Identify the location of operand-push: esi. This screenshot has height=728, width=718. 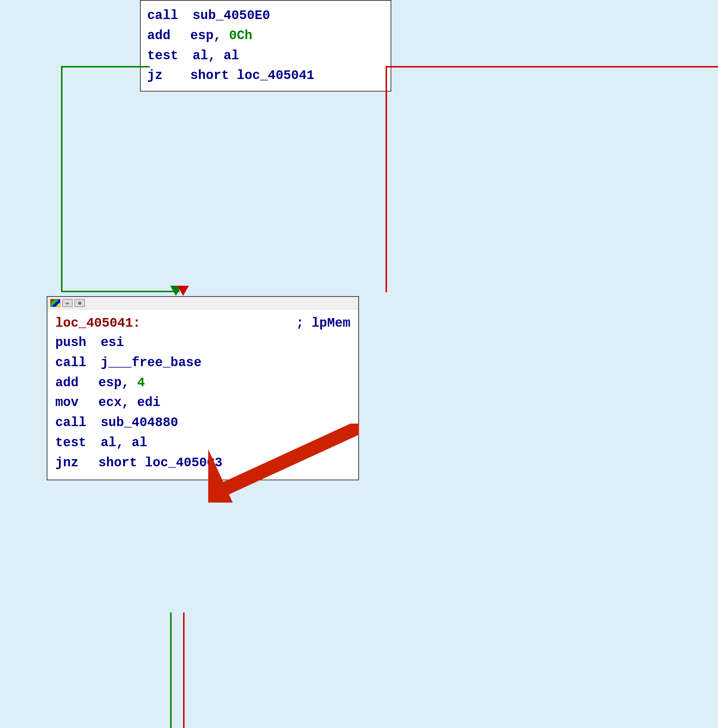
(112, 343).